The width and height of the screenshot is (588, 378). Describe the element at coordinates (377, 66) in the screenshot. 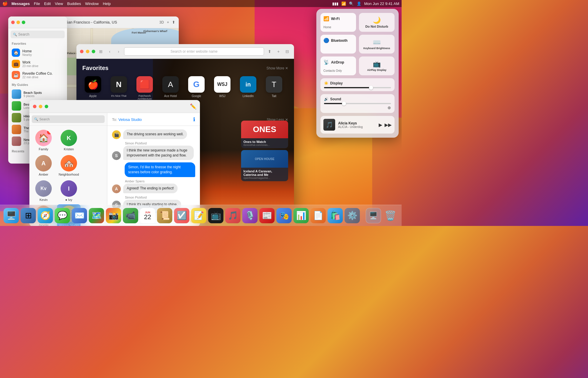

I see `cc-airplay-tile: 📺 AirPlay Display` at that location.